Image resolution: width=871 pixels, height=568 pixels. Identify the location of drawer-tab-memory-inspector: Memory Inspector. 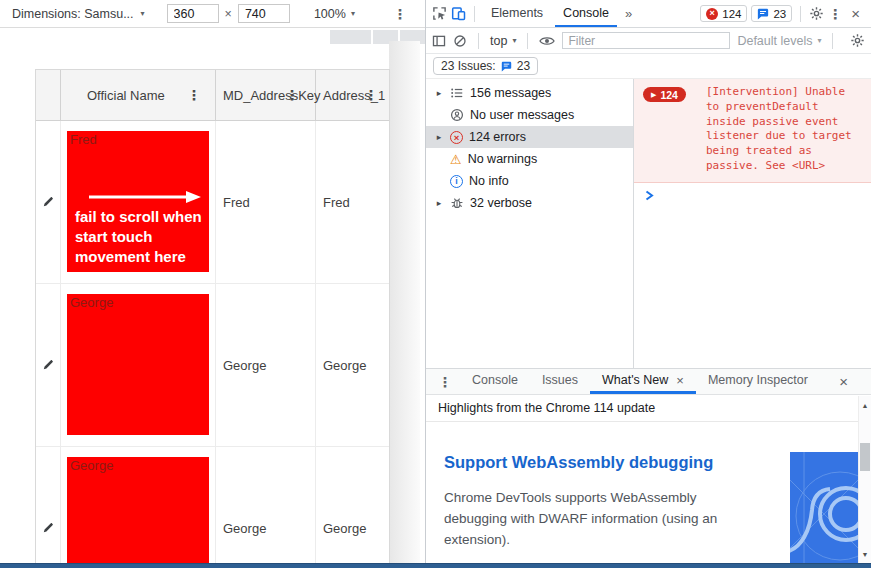
(758, 382).